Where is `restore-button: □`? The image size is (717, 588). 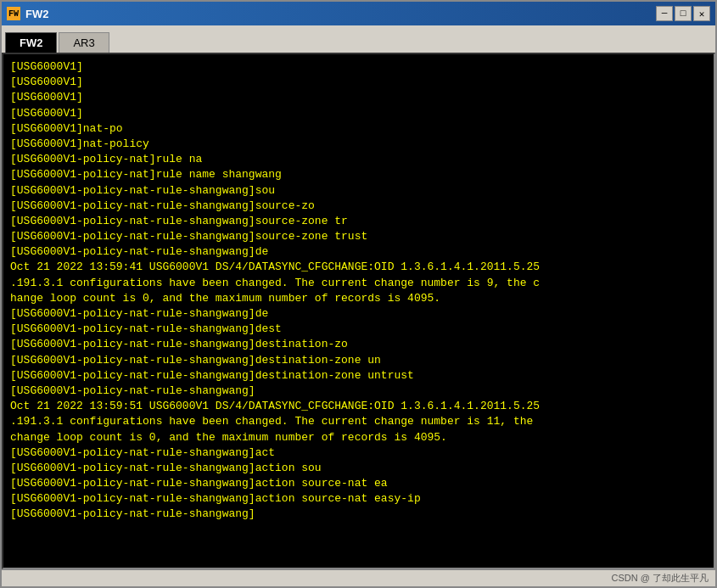 restore-button: □ is located at coordinates (683, 14).